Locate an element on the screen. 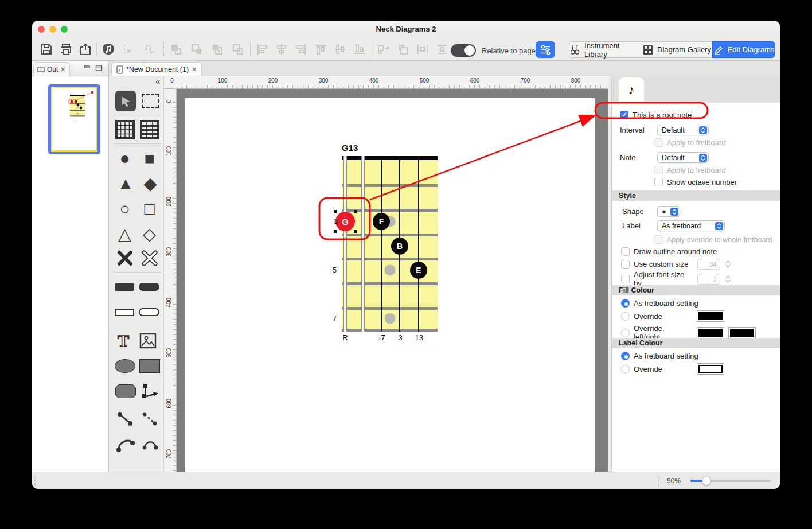  gray-ellipse-tool is located at coordinates (125, 366).